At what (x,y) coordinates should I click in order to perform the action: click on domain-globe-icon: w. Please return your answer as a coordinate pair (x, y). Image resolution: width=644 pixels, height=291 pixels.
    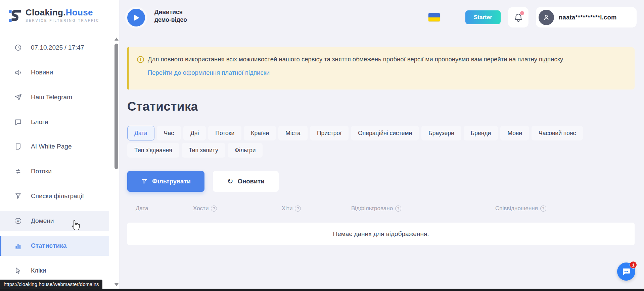
    Looking at the image, I should click on (18, 221).